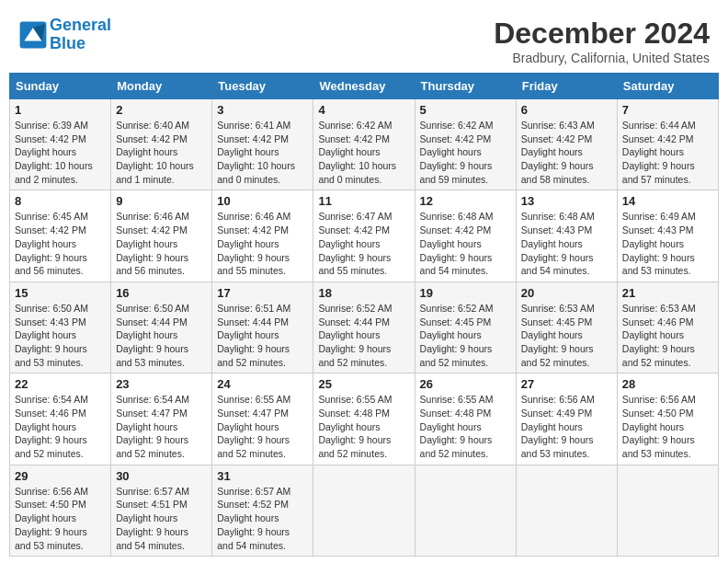  What do you see at coordinates (465, 327) in the screenshot?
I see `calendar-day-19: 19 Sunrise: 6:52 AMSunset: 4:45 PMDaylig…` at bounding box center [465, 327].